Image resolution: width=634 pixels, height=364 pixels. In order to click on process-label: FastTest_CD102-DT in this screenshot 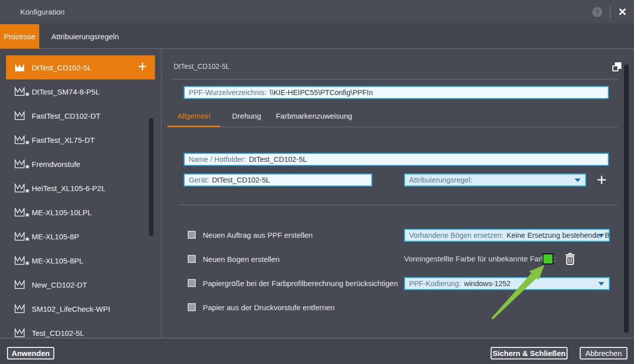, I will do `click(66, 116)`.